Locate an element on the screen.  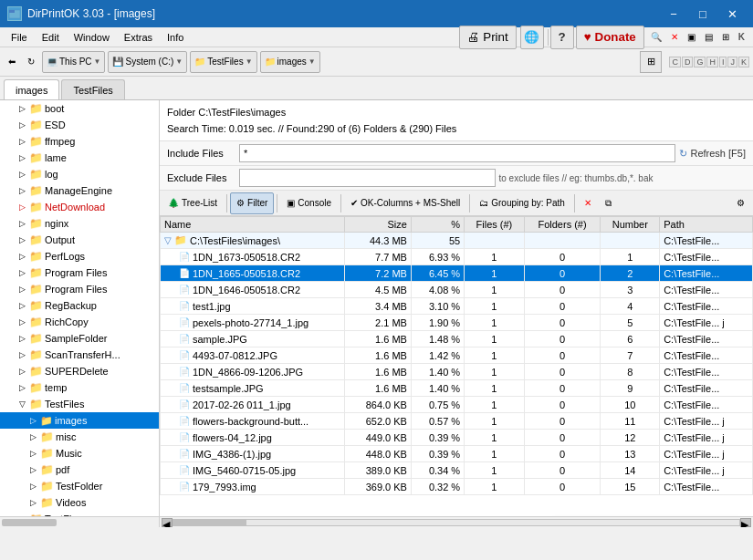
table-row-selected: 📄 1DN_1665-050518.CR2 7.2 MB 6.45 % 1 0 … is located at coordinates (456, 274).